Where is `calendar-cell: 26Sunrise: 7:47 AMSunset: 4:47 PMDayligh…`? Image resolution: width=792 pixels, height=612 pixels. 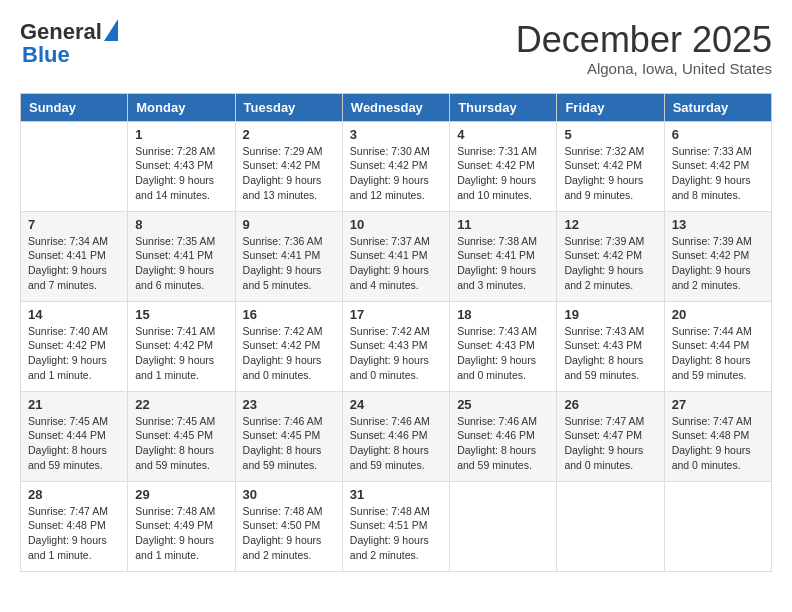
calendar-cell: 26Sunrise: 7:47 AMSunset: 4:47 PMDayligh… is located at coordinates (610, 436).